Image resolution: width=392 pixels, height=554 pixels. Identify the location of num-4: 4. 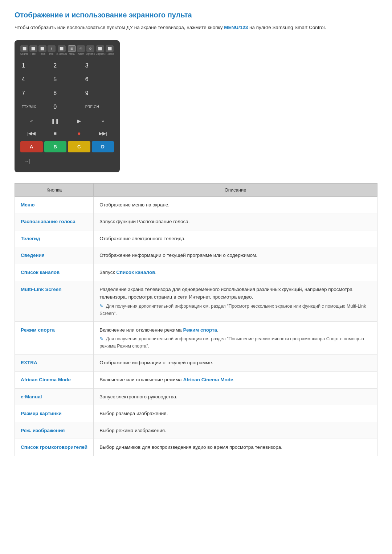
(36, 79).